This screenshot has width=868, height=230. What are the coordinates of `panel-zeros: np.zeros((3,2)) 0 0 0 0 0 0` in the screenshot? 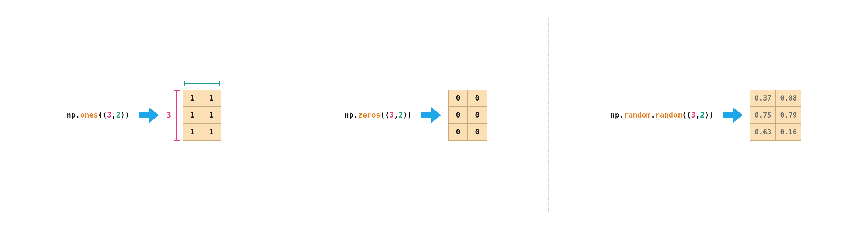 It's located at (416, 115).